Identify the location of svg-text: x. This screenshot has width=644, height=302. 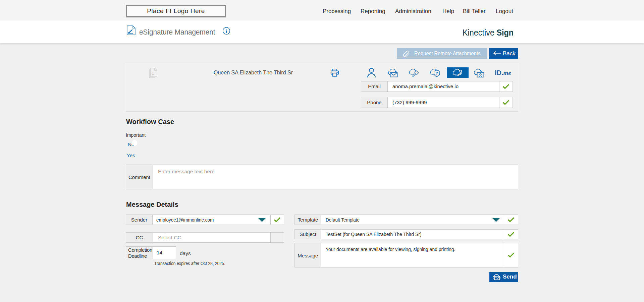
(128, 33).